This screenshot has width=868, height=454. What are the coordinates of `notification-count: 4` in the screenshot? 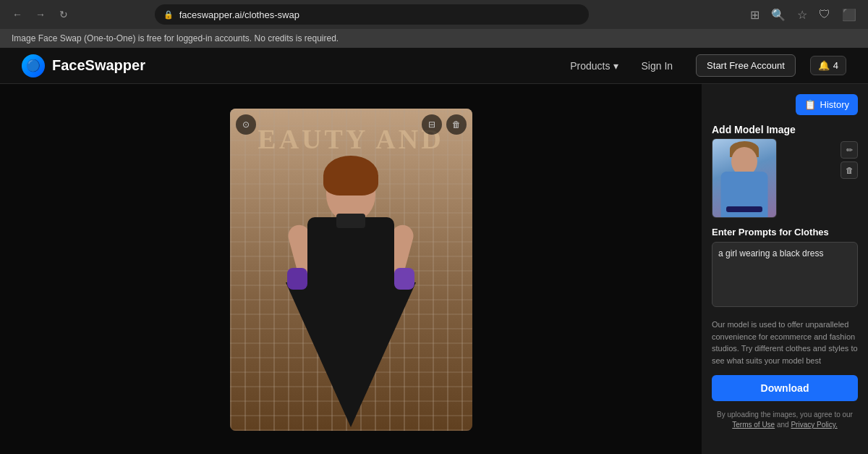 It's located at (836, 65).